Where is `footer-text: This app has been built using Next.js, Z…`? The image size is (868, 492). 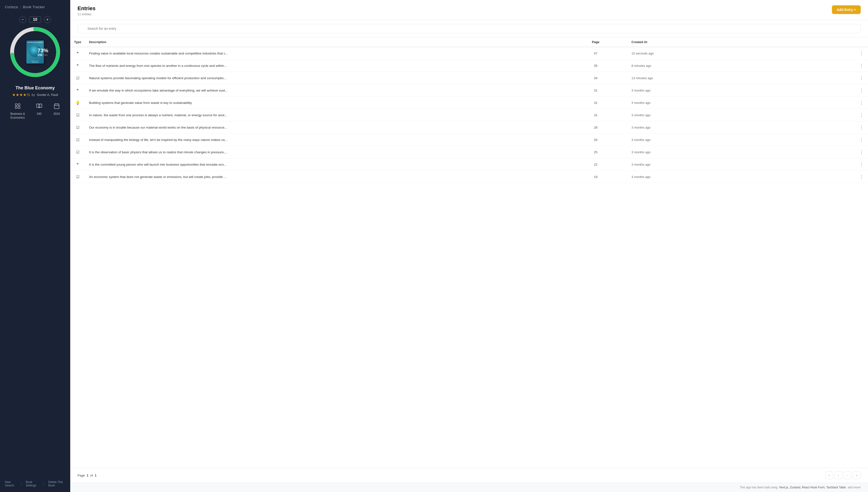
footer-text: This app has been built using Next.js, Z… is located at coordinates (800, 487).